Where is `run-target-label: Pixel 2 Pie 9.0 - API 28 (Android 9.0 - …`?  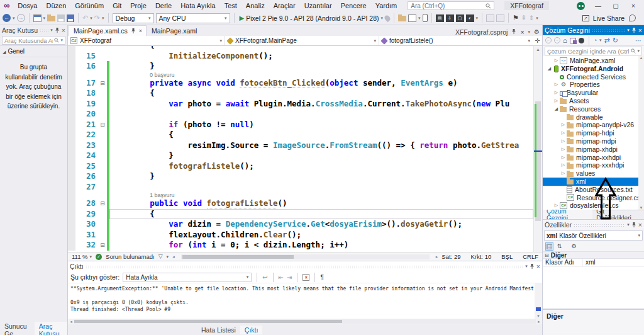 run-target-label: Pixel 2 Pie 9.0 - API 28 (Android 9.0 - … is located at coordinates (312, 18).